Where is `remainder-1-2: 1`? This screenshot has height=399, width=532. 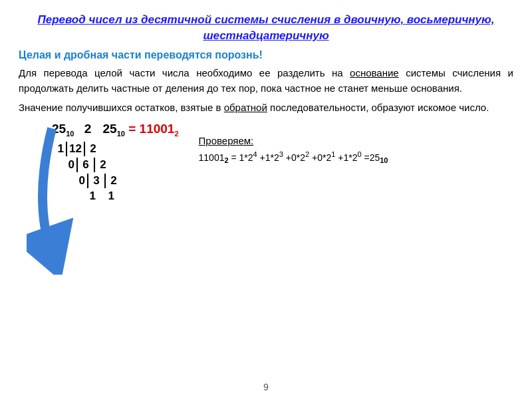 remainder-1-2: 1 is located at coordinates (90, 196).